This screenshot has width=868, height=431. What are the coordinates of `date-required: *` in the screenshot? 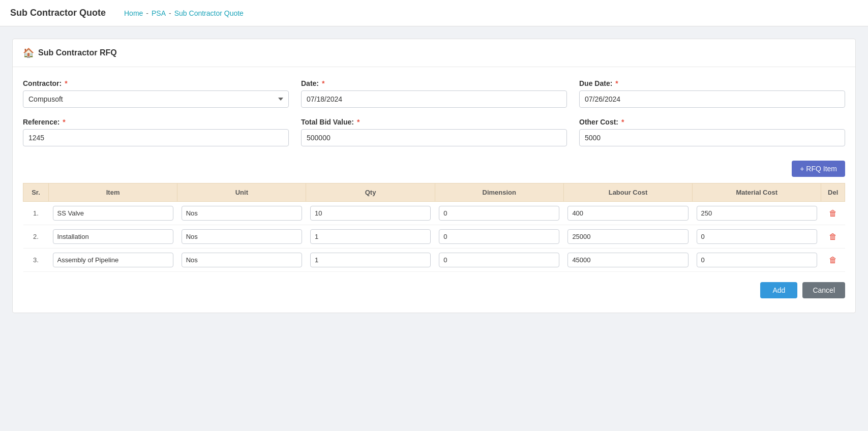 It's located at (323, 83).